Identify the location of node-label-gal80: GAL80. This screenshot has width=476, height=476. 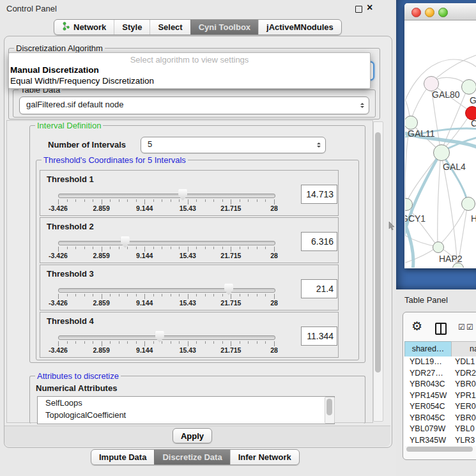
(446, 95).